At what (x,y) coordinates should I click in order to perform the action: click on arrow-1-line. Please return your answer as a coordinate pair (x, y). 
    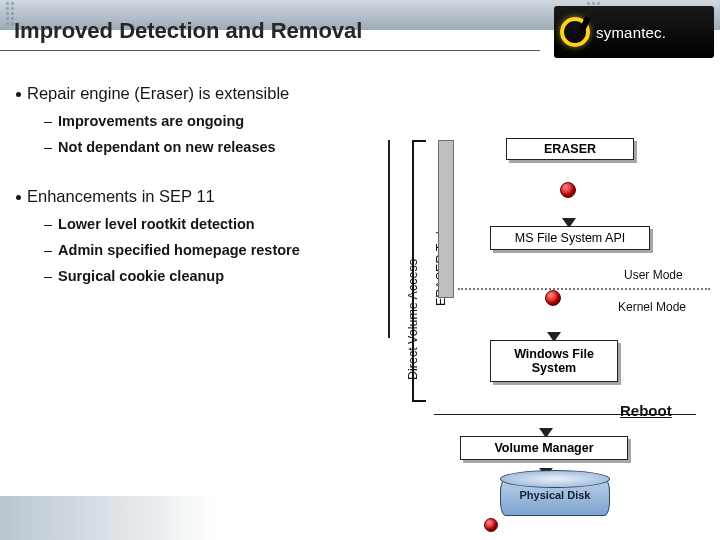
    Looking at the image, I should click on (389, 169).